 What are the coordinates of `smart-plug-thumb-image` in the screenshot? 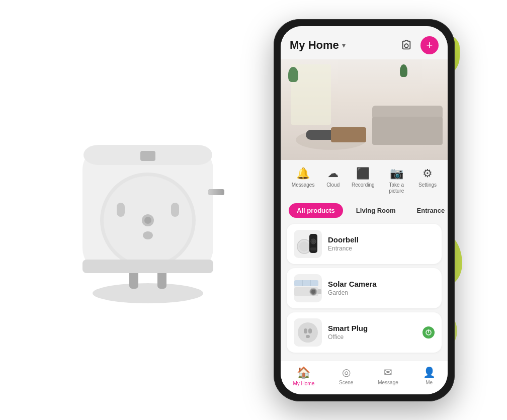 It's located at (308, 332).